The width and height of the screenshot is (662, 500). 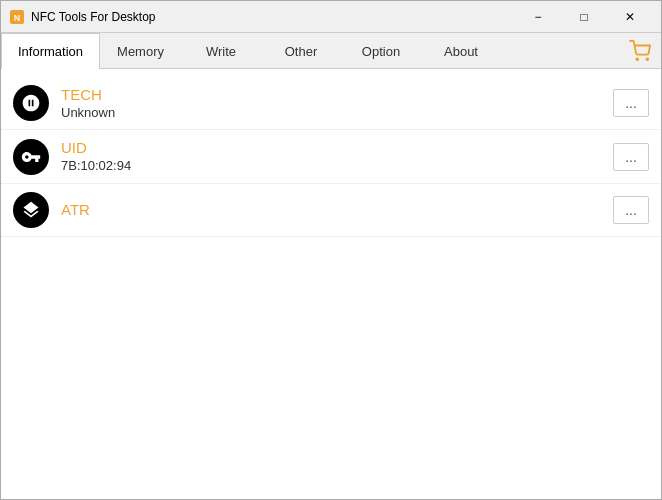 I want to click on cart-icon, so click(x=640, y=51).